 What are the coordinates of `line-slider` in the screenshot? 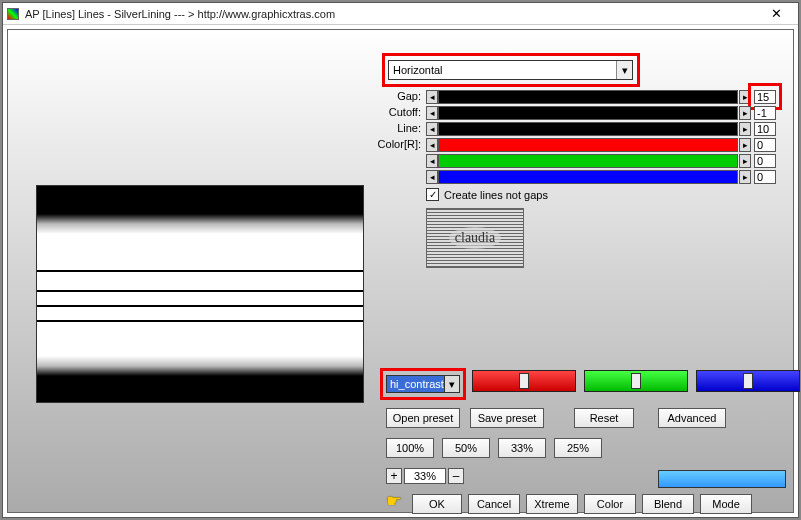 It's located at (588, 129).